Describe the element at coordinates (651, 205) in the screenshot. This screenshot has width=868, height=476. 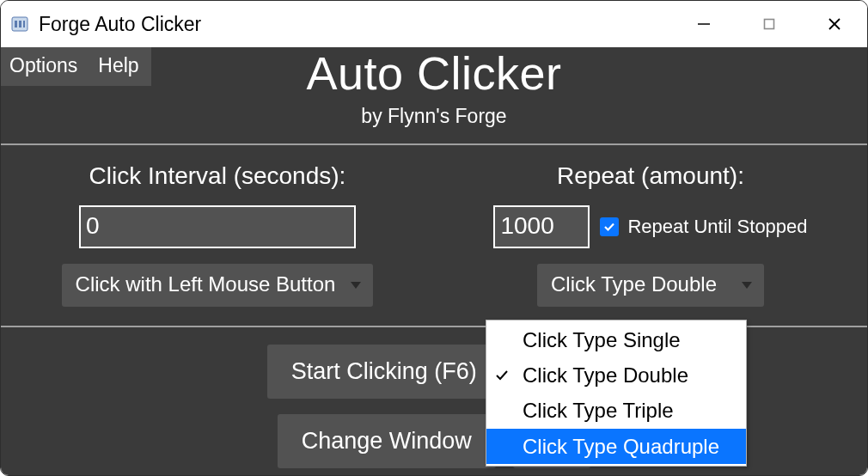
I see `repeat-column: Repeat (amount): 1000 Repeat Until Stopp…` at that location.